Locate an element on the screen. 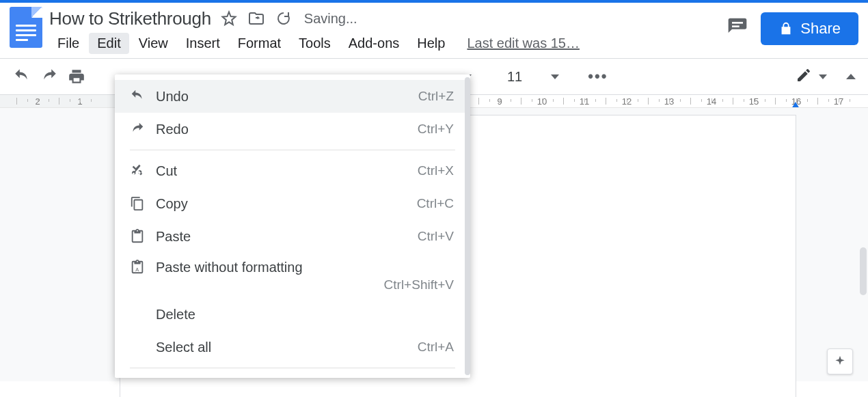 This screenshot has width=868, height=397. copy-icon is located at coordinates (137, 204).